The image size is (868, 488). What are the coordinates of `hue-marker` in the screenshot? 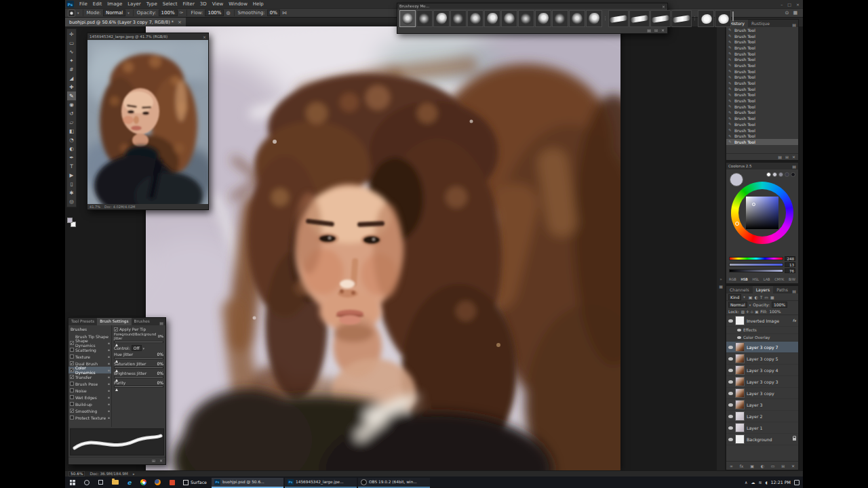 It's located at (737, 224).